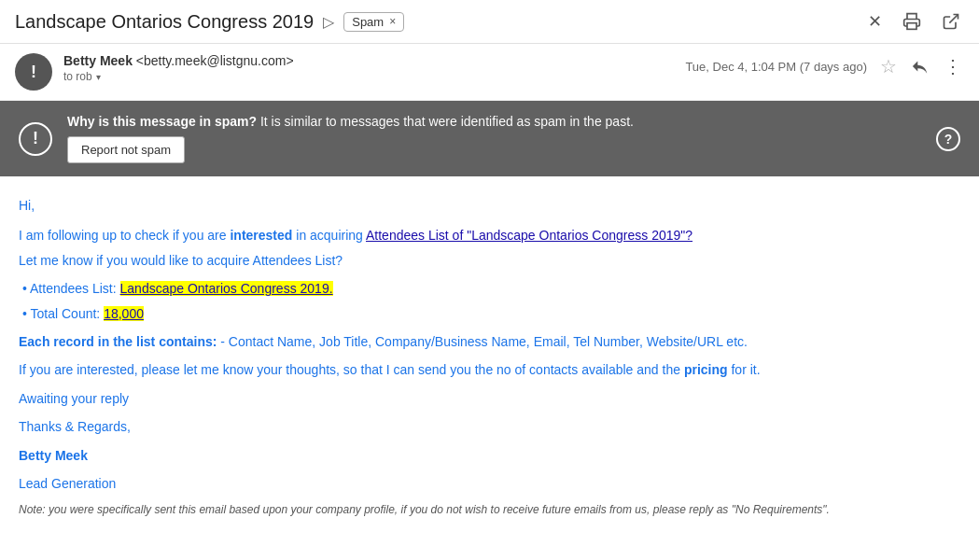 This screenshot has width=979, height=560. Describe the element at coordinates (329, 22) in the screenshot. I see `forward-arrow-icon: ▷` at that location.